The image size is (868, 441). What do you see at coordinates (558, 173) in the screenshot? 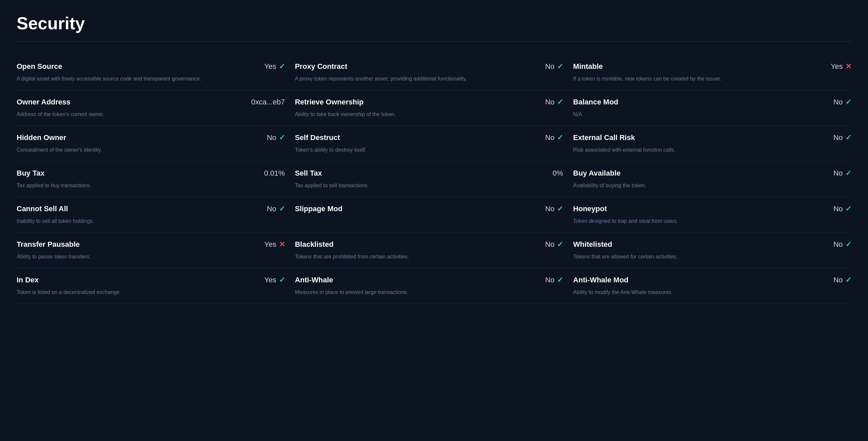
I see `cell-value: 0%` at bounding box center [558, 173].